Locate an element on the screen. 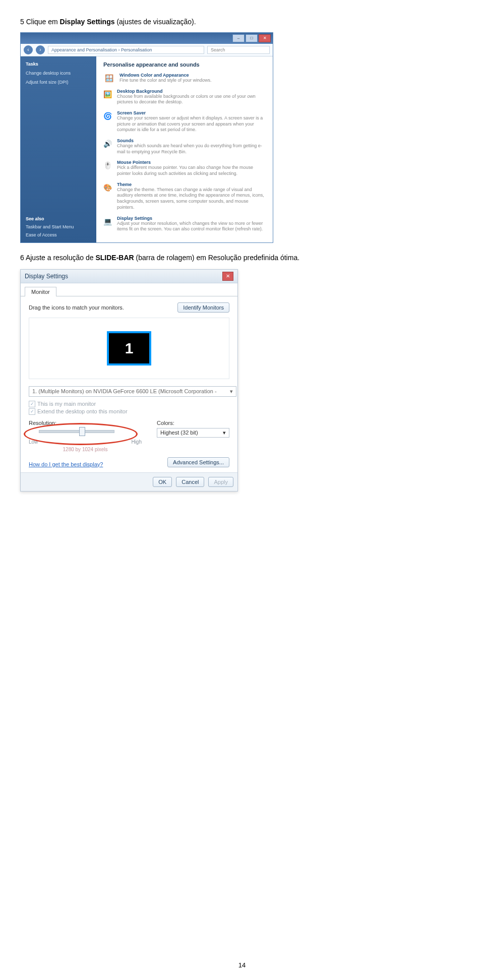 This screenshot has height=980, width=484. item-display-settings: 💻 Display Settings Adjust your monitor r… is located at coordinates (185, 224).